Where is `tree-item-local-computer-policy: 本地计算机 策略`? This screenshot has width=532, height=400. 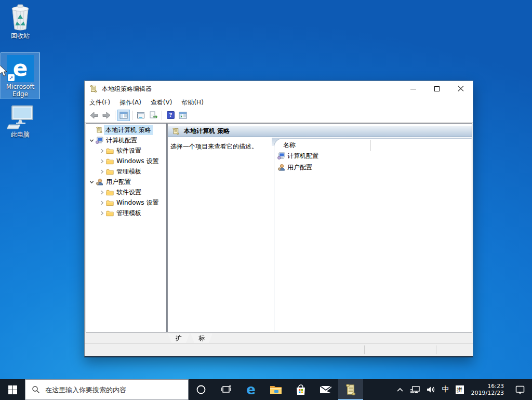
tree-item-local-computer-policy: 本地计算机 策略 is located at coordinates (126, 130).